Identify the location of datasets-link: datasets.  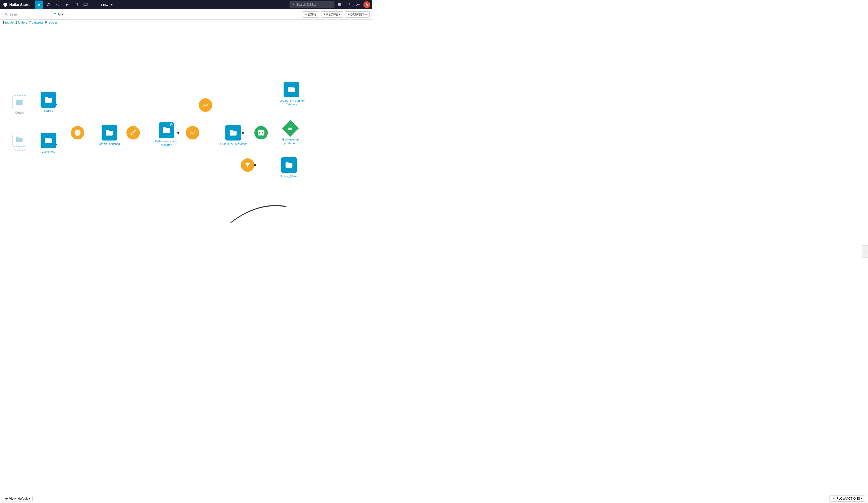
(37, 23).